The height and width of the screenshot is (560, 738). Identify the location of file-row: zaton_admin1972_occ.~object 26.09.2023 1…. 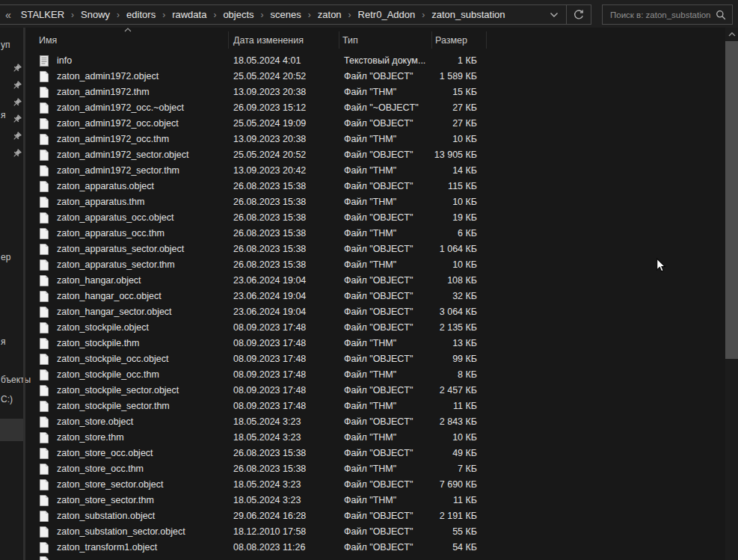
(376, 108).